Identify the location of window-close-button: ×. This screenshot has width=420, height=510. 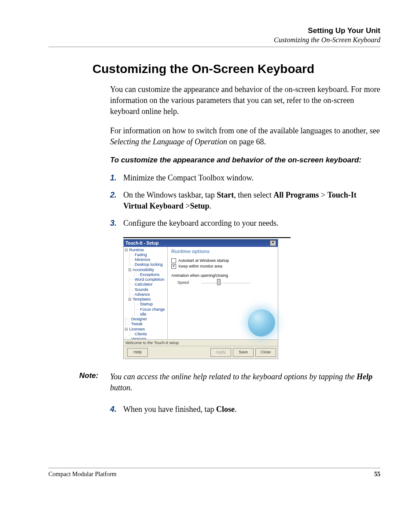
(273, 243).